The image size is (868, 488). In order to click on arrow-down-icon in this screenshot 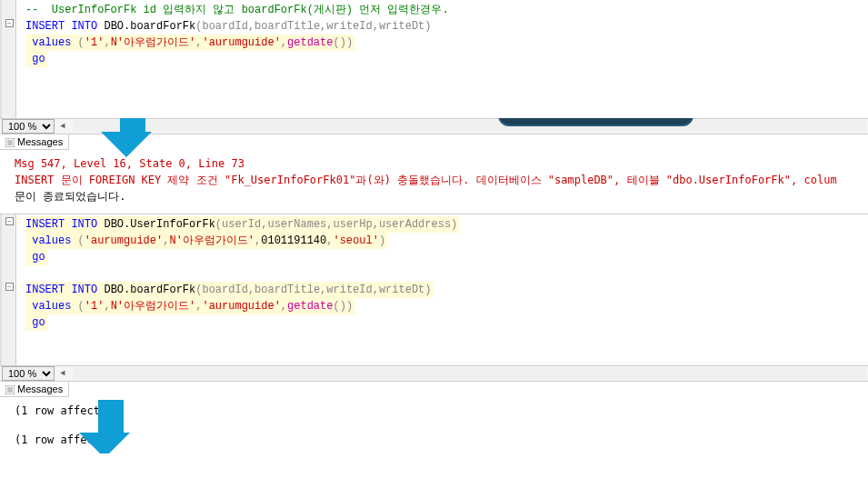, I will do `click(111, 427)`.